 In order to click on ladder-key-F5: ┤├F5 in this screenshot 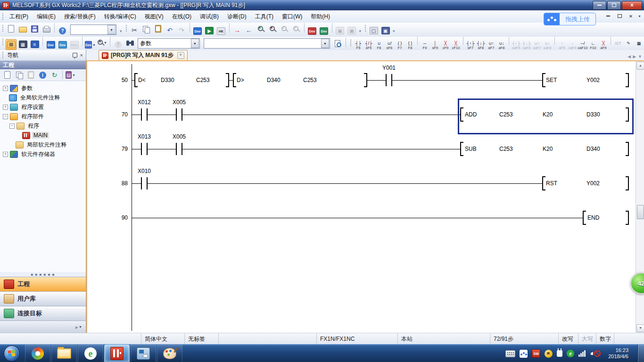, I will do `click(358, 45)`.